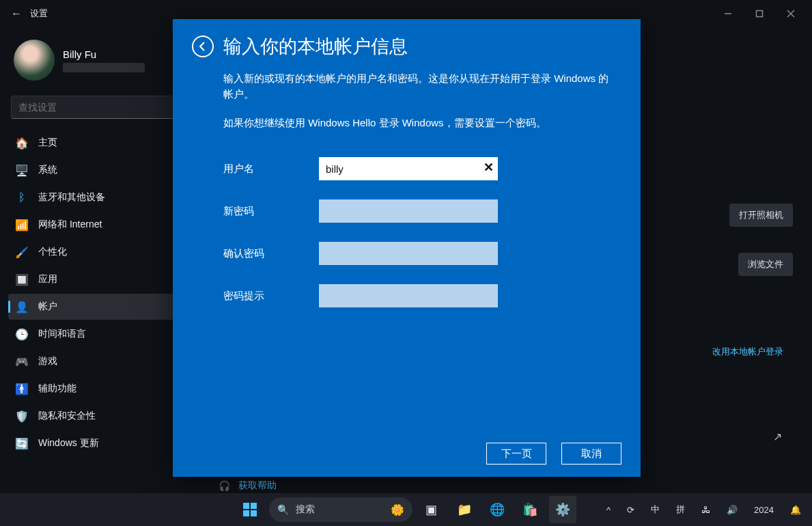 This screenshot has width=812, height=526. What do you see at coordinates (22, 361) in the screenshot?
I see `game-icon: 🎮` at bounding box center [22, 361].